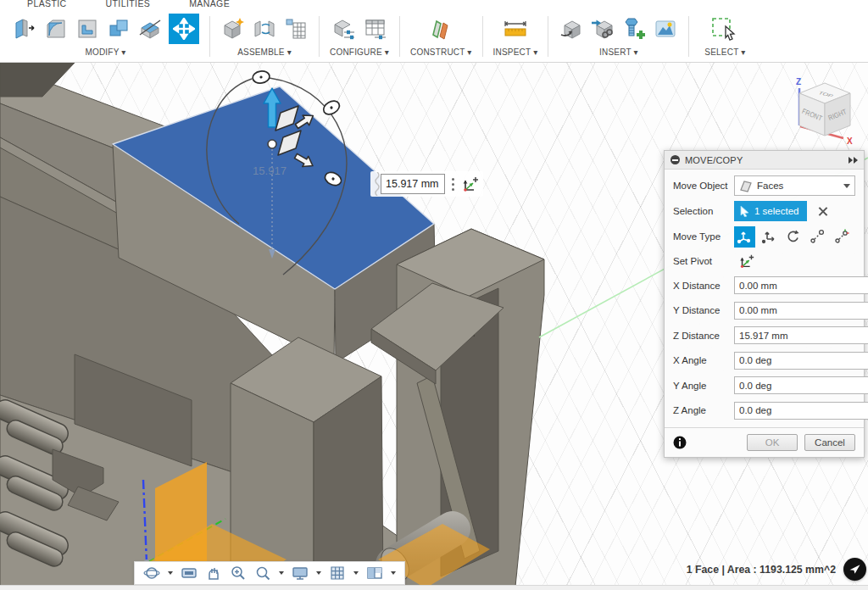 This screenshot has height=590, width=868. Describe the element at coordinates (801, 336) in the screenshot. I see `z-distance-input` at that location.